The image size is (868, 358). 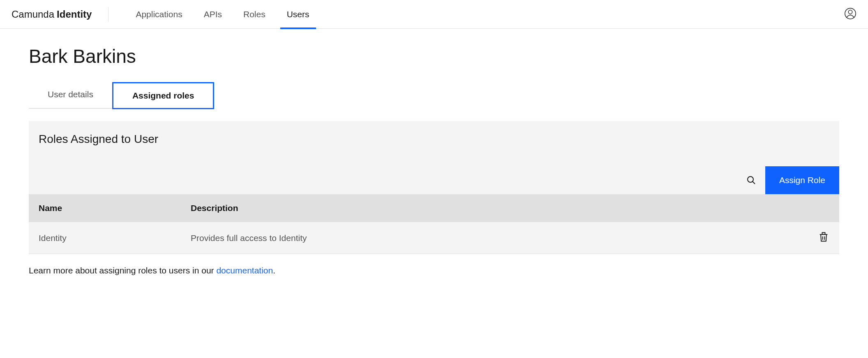 I want to click on tab-assigned-roles: Assigned roles, so click(x=164, y=96).